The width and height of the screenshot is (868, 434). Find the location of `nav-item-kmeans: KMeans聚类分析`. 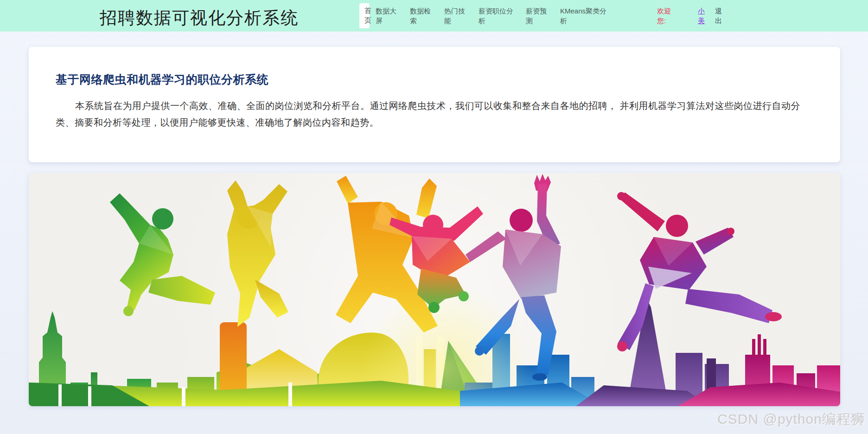

nav-item-kmeans: KMeans聚类分析 is located at coordinates (586, 16).